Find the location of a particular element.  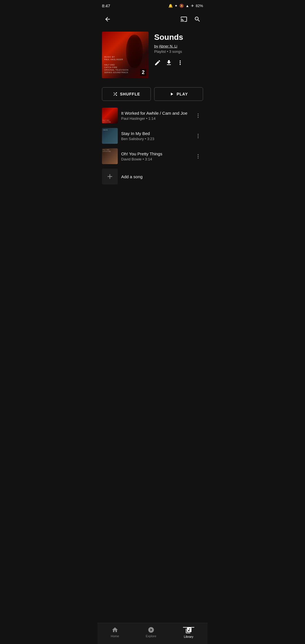

song-details-2: Stay In My Bed Ben Salisbury • 3:23 is located at coordinates (155, 136).